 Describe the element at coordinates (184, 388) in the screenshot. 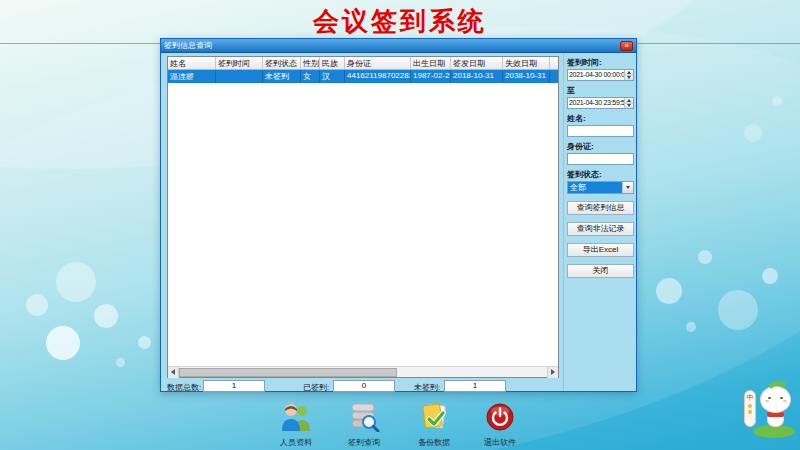

I see `total-count-label: 数据总数:` at that location.